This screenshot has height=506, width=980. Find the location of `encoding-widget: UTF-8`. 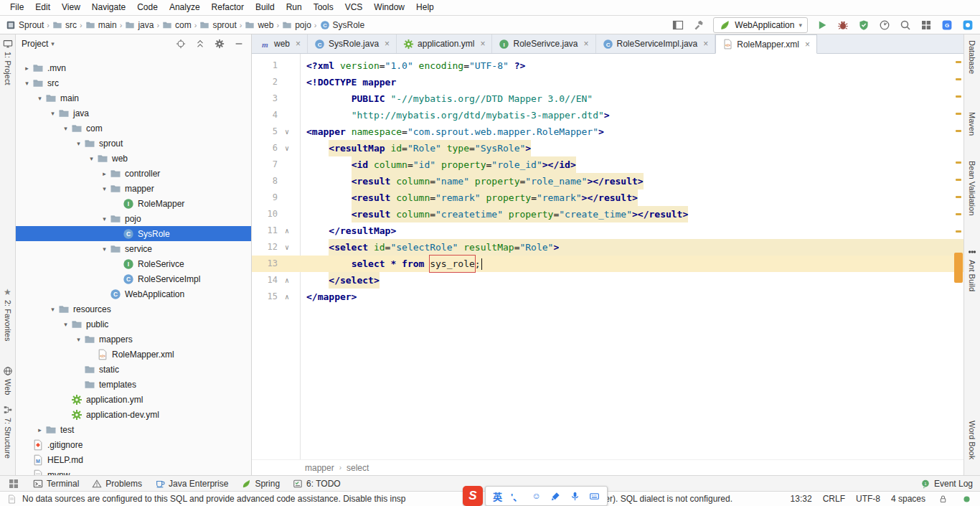

encoding-widget: UTF-8 is located at coordinates (868, 499).